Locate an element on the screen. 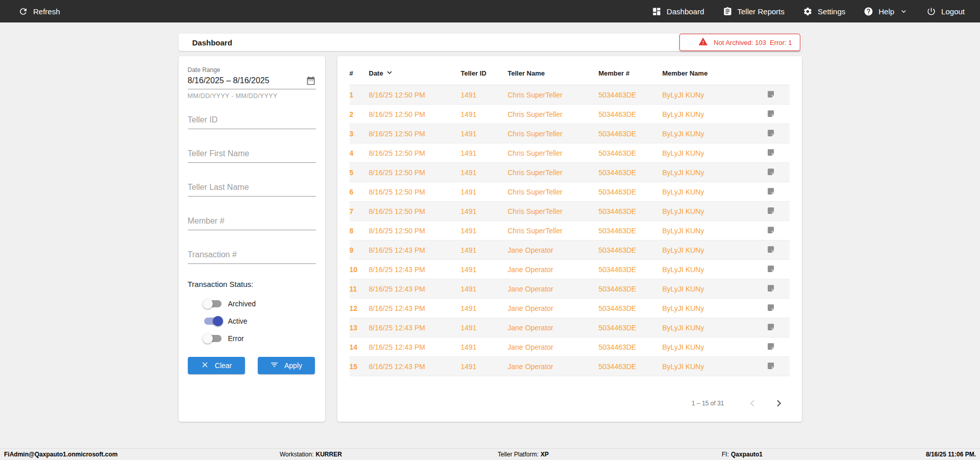 The height and width of the screenshot is (460, 980). table-row: 108/16/25 12:43 PM1491Jane Operator50344… is located at coordinates (570, 270).